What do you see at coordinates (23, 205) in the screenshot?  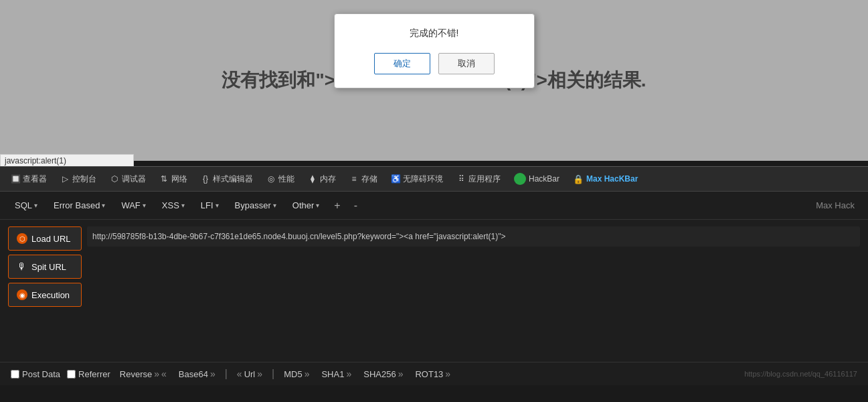 I see `menu-sql-label: SQL` at bounding box center [23, 205].